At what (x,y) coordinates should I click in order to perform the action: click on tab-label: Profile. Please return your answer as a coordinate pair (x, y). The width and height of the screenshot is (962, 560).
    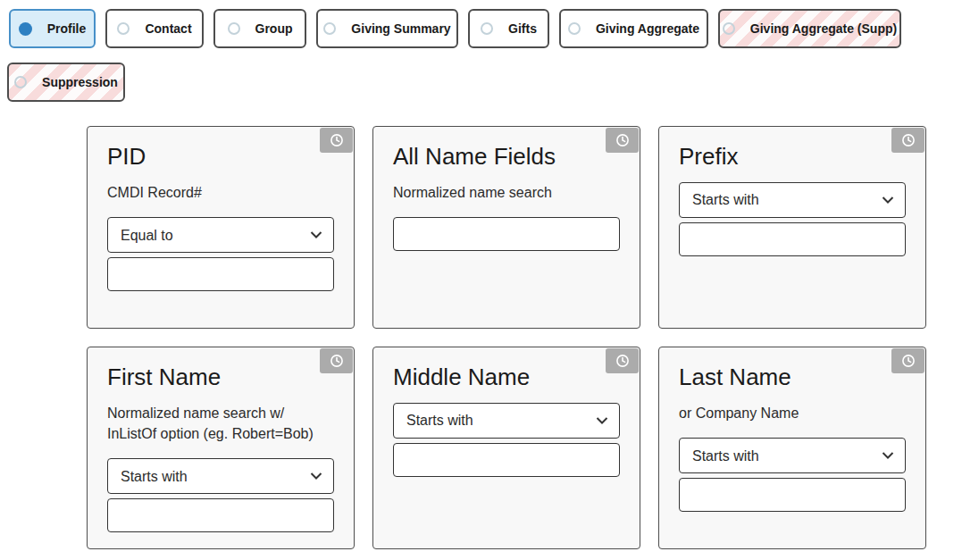
    Looking at the image, I should click on (67, 29).